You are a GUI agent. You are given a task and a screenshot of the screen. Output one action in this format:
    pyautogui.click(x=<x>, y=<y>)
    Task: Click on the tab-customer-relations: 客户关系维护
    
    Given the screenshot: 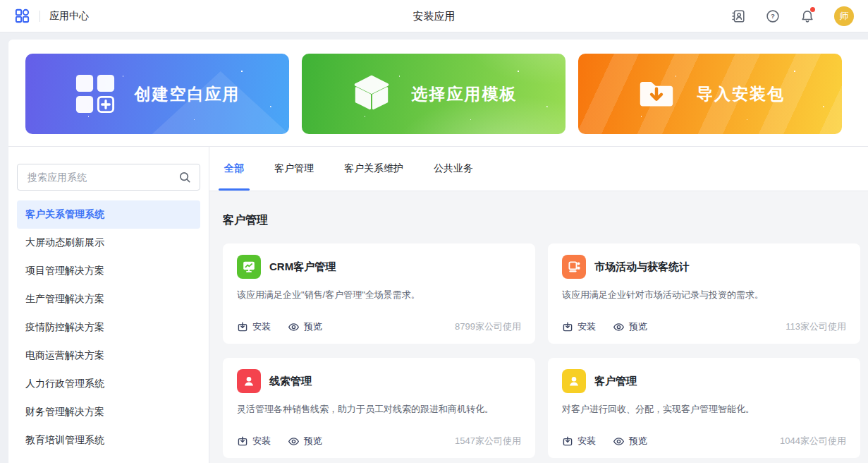 What is the action you would take?
    pyautogui.click(x=374, y=169)
    